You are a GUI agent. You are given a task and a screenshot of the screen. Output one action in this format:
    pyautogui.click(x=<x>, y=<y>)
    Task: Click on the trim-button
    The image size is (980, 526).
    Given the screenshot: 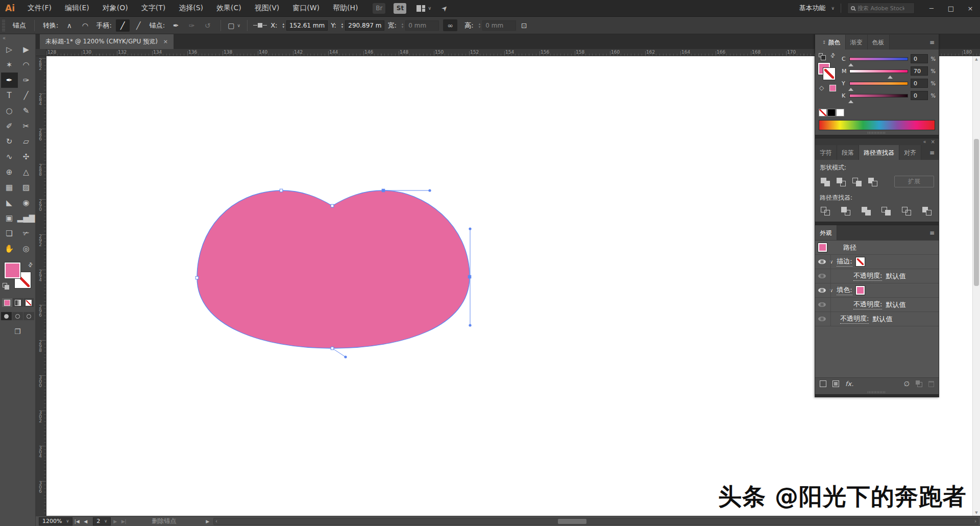 What is the action you would take?
    pyautogui.click(x=846, y=211)
    